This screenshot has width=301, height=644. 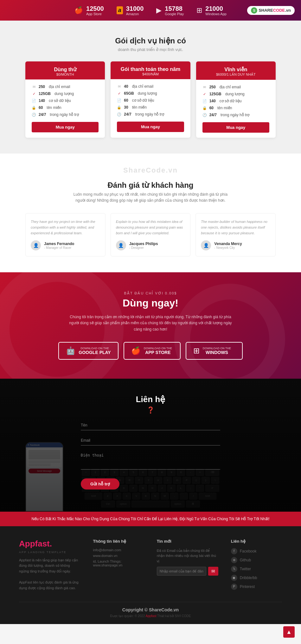 What do you see at coordinates (257, 565) in the screenshot?
I see `footer-col-social: Liên hệ f Facebook ⊛ Github 𝕏 Twitter ◉ …` at bounding box center [257, 565].